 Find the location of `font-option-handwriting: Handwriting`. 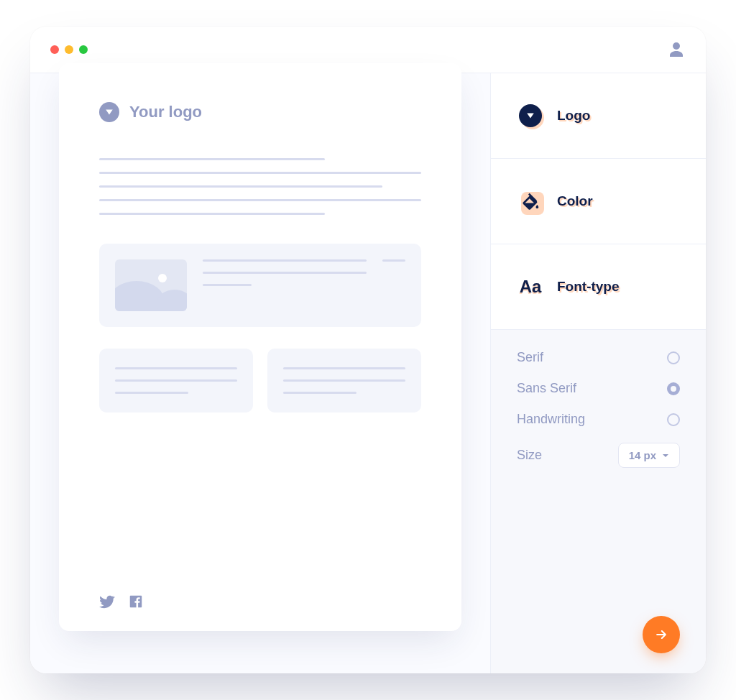

font-option-handwriting: Handwriting is located at coordinates (598, 420).